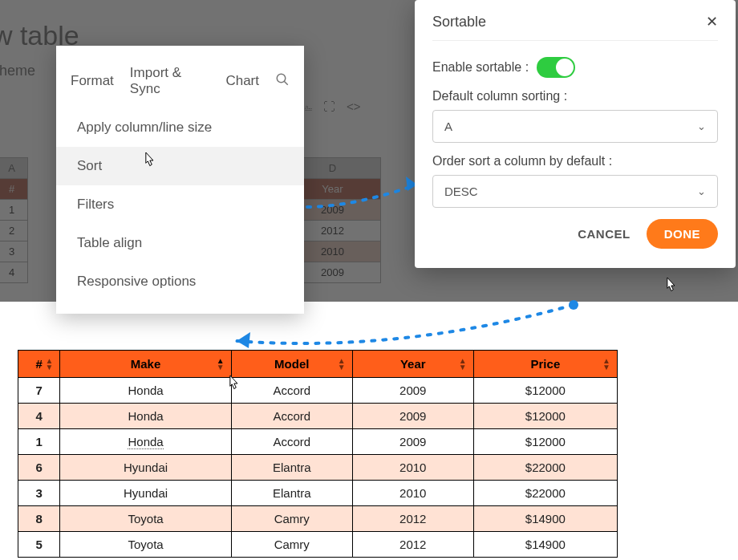  I want to click on th-idx: # ▲▼, so click(39, 364).